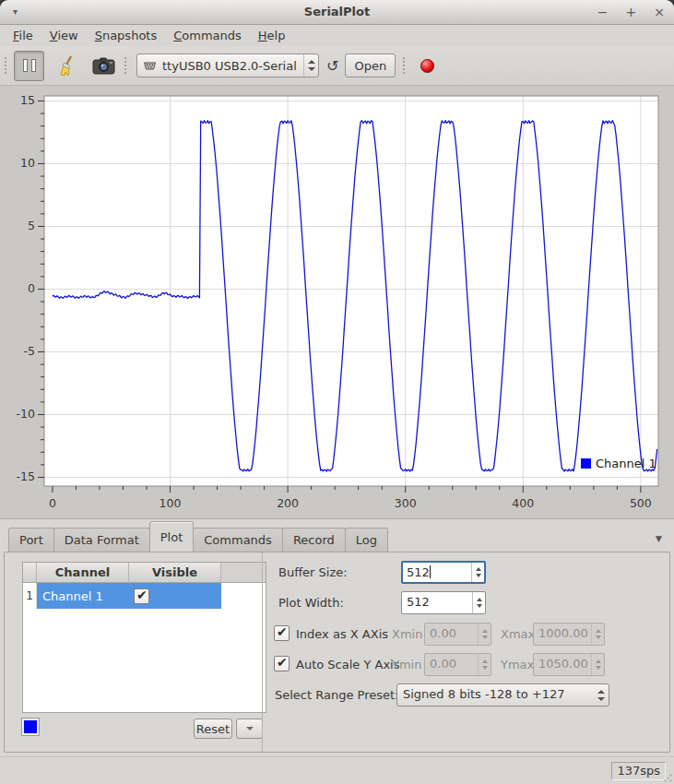 The height and width of the screenshot is (784, 674). I want to click on combo-spinner, so click(311, 65).